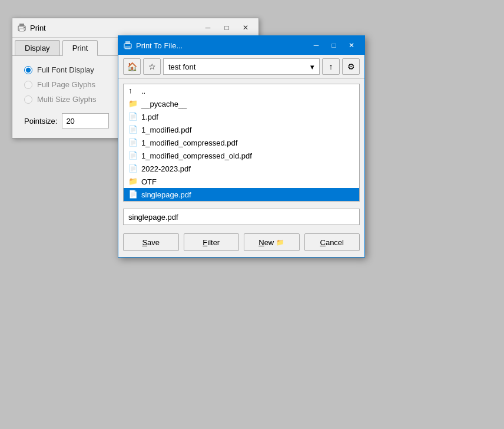 Image resolution: width=504 pixels, height=429 pixels. I want to click on dialog-toolbar: 🏠 ☆ test font ▾ ↑ ⚙, so click(241, 67).